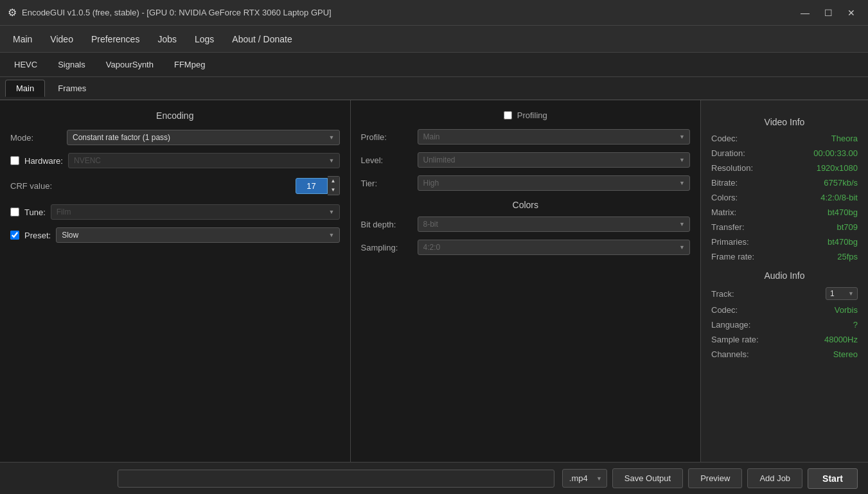 The width and height of the screenshot is (868, 494). Describe the element at coordinates (784, 182) in the screenshot. I see `bitrate-row: Bitrate: 6757kb/s` at that location.